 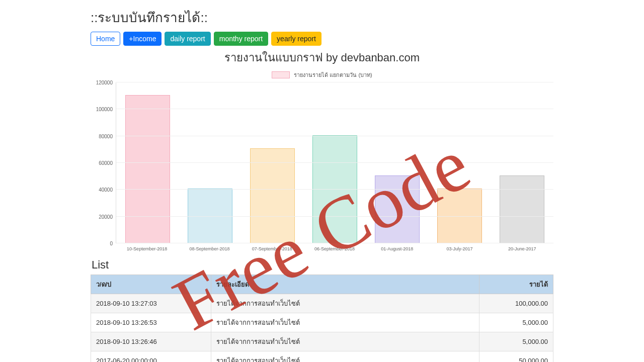 I want to click on nav-bar: Home +Income daily report monthy report …, so click(x=322, y=39).